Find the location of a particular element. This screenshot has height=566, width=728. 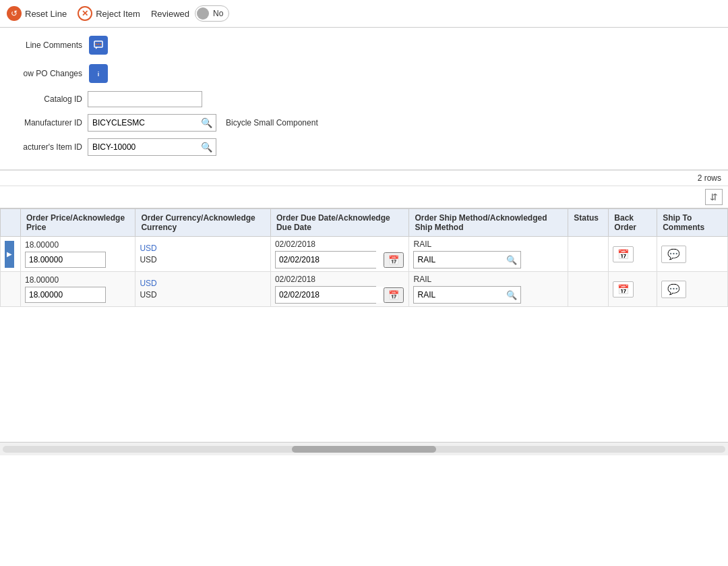

row1-currency-two-row: USD USD is located at coordinates (203, 254).